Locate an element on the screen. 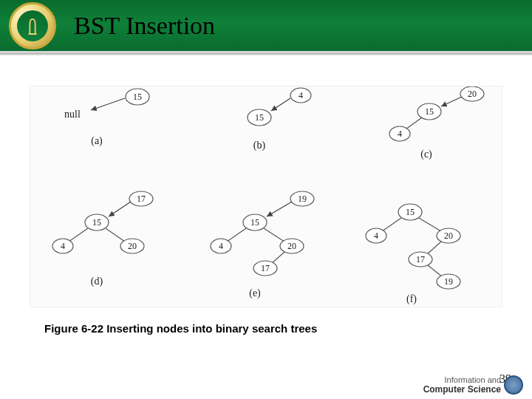 This screenshot has width=532, height=399. footer-line1: Information and is located at coordinates (463, 380).